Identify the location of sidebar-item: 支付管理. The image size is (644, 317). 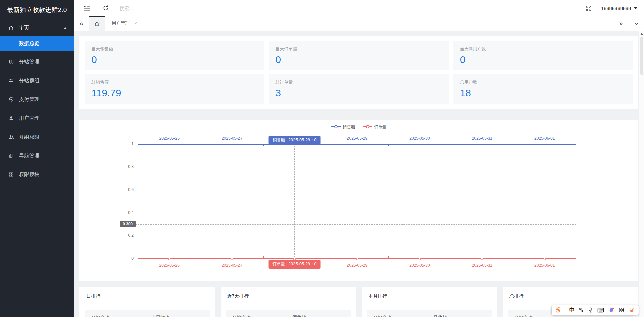
(37, 99).